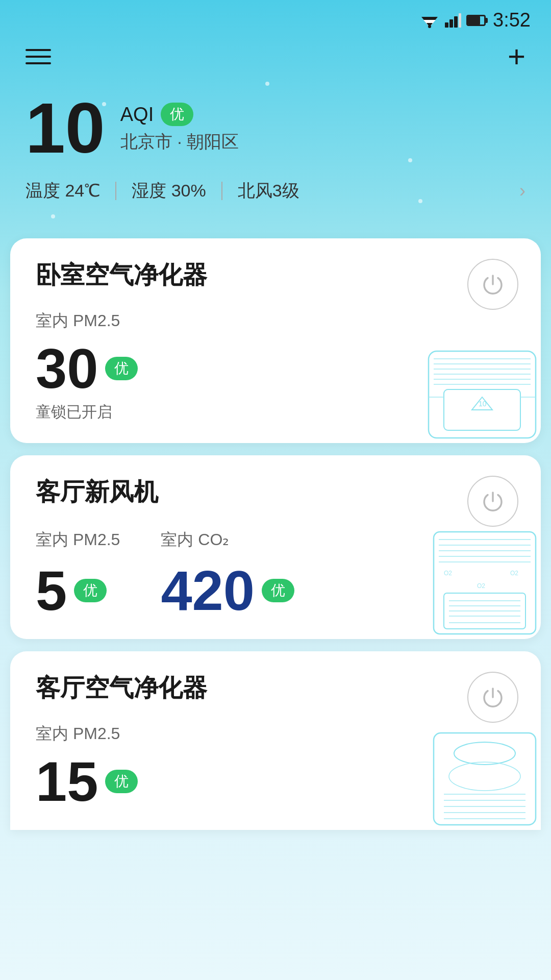  What do you see at coordinates (453, 20) in the screenshot?
I see `status-icons` at bounding box center [453, 20].